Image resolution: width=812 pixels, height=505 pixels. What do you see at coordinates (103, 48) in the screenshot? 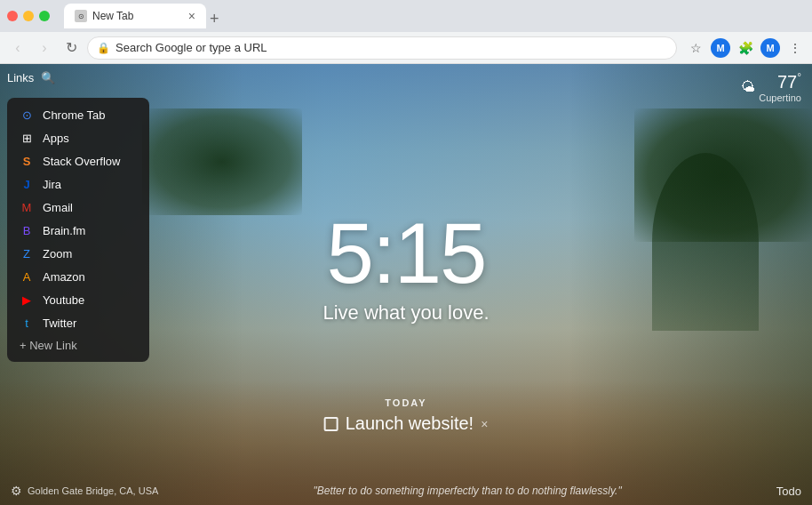
I see `secure-icon: 🔒` at bounding box center [103, 48].